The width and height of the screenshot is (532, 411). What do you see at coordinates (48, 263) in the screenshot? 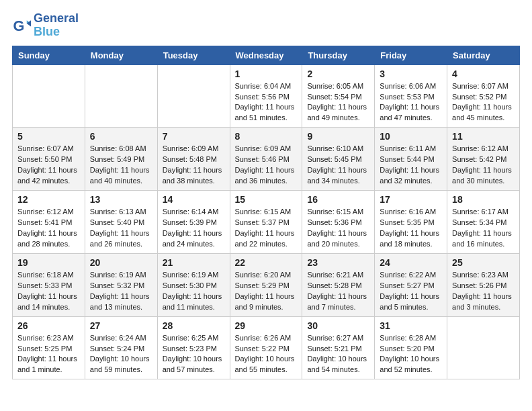
I see `day-number: 19` at bounding box center [48, 263].